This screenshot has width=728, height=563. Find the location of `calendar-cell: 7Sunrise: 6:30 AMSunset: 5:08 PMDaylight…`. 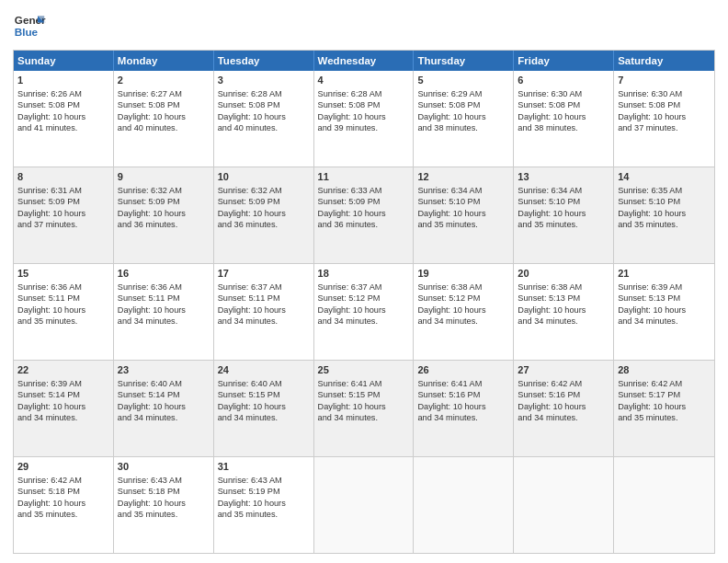

calendar-cell: 7Sunrise: 6:30 AMSunset: 5:08 PMDaylight… is located at coordinates (664, 119).